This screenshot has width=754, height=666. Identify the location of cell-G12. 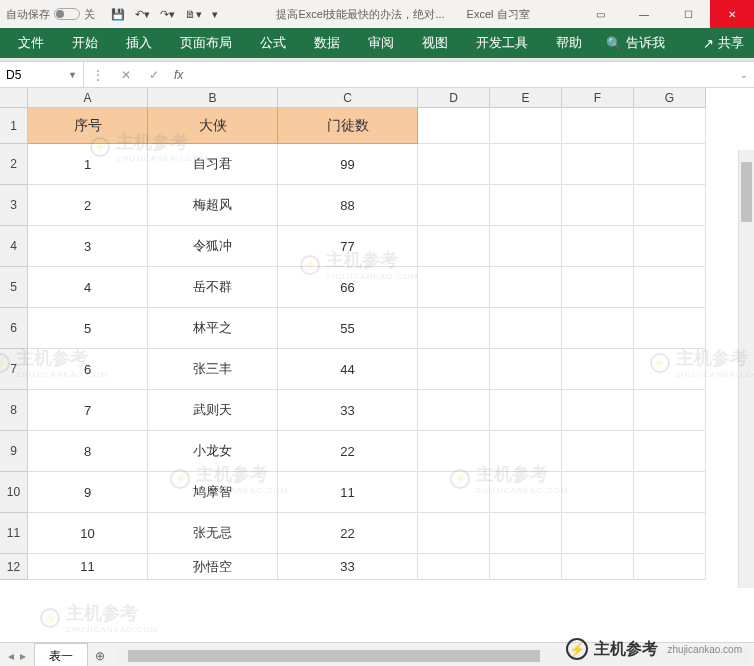
(670, 567).